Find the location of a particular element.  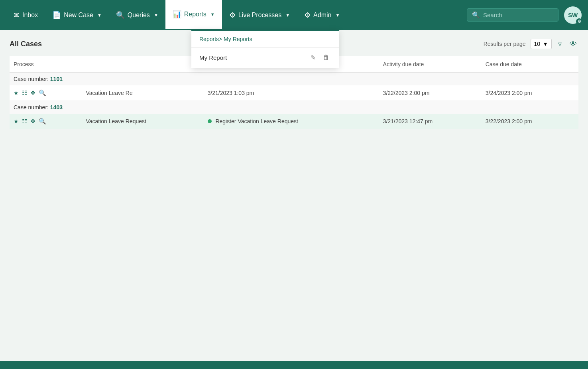

activity-due-date-1101: 3/22/2023 2:00 pm is located at coordinates (431, 93).